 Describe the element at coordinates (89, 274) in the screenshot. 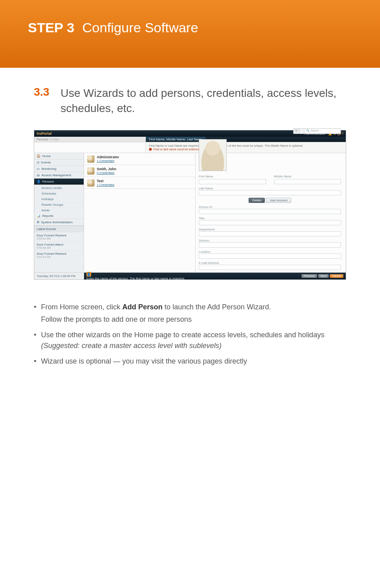

I see `person-icon: 👤` at that location.